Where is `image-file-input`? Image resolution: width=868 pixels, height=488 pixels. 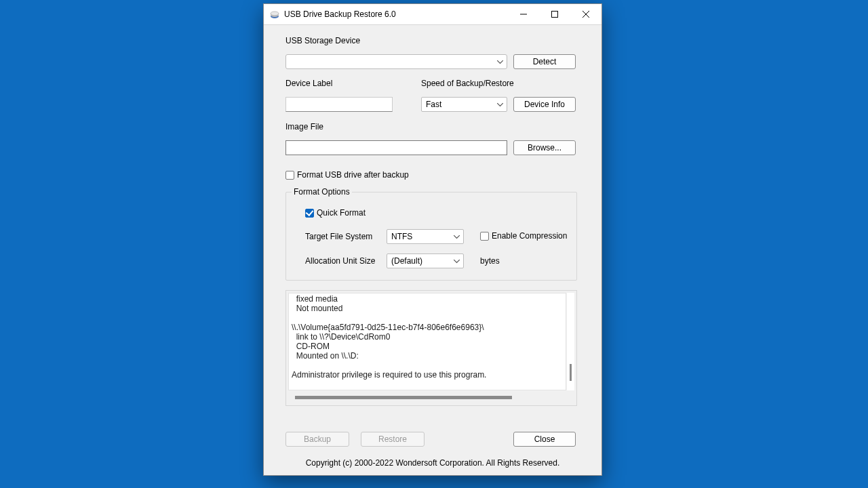
image-file-input is located at coordinates (396, 148).